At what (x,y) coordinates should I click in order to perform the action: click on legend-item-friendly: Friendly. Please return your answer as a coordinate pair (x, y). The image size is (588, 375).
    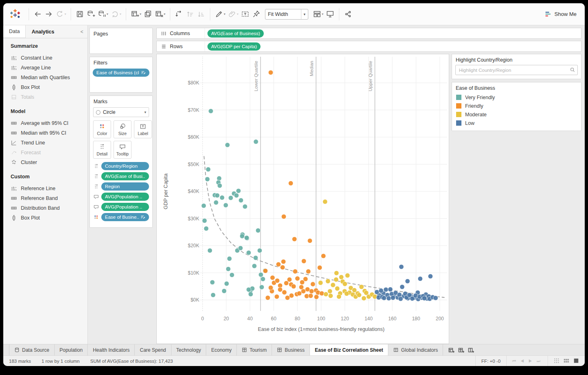
    Looking at the image, I should click on (517, 106).